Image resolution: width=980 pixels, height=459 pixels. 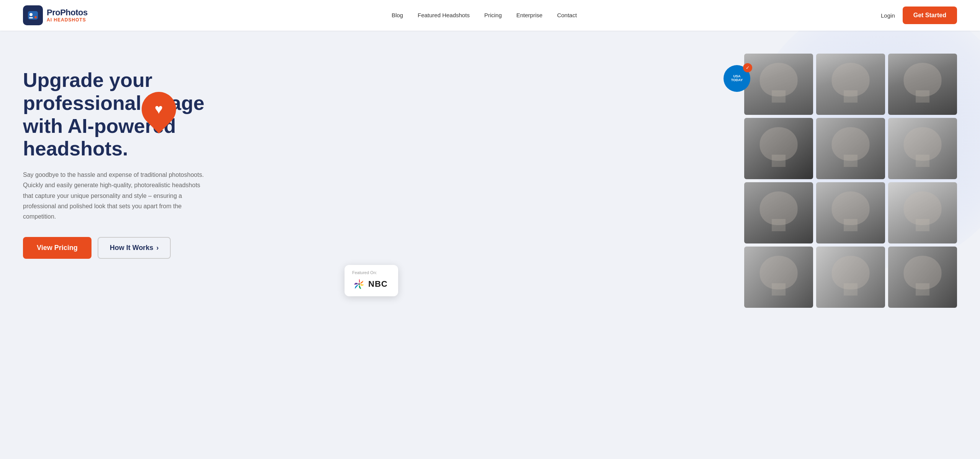 I want to click on navbar: ProPhotos AI HEADSHOTS Blog Featured Hea…, so click(x=490, y=15).